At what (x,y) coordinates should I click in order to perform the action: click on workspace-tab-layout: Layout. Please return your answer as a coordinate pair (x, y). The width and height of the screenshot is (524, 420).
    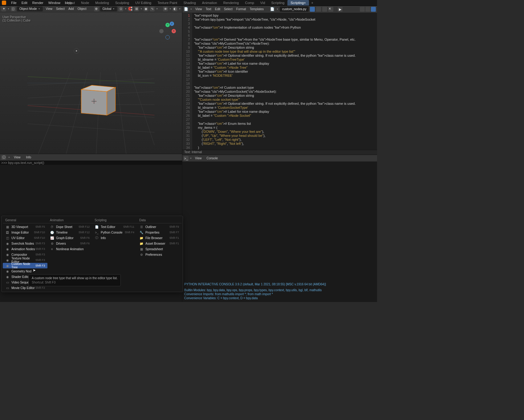
    Looking at the image, I should click on (70, 3).